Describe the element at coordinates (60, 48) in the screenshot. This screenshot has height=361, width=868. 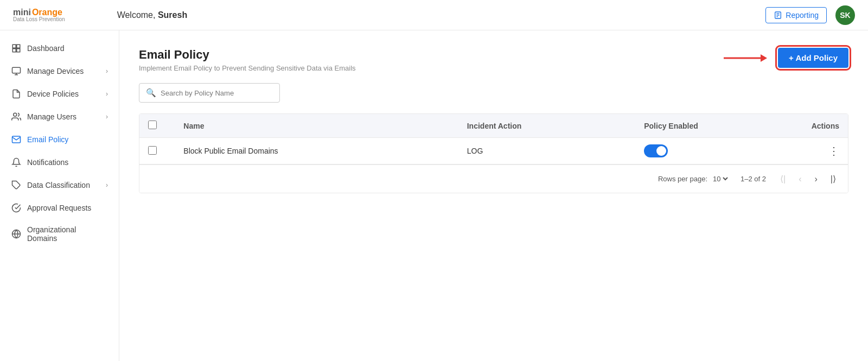
I see `sidebar-item-dashboard: Dashboard` at that location.